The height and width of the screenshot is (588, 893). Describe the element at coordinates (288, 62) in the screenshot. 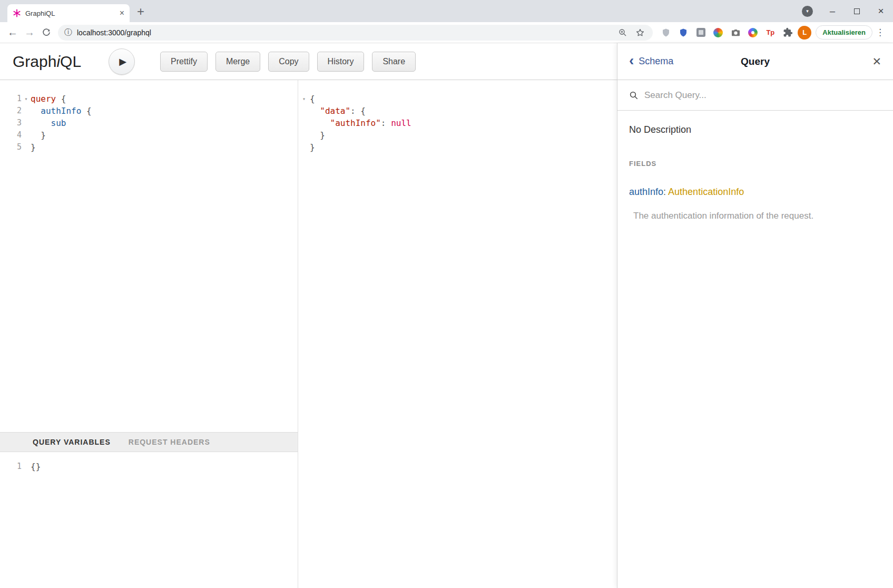

I see `toolbar: Prettify Merge Copy History Share` at that location.